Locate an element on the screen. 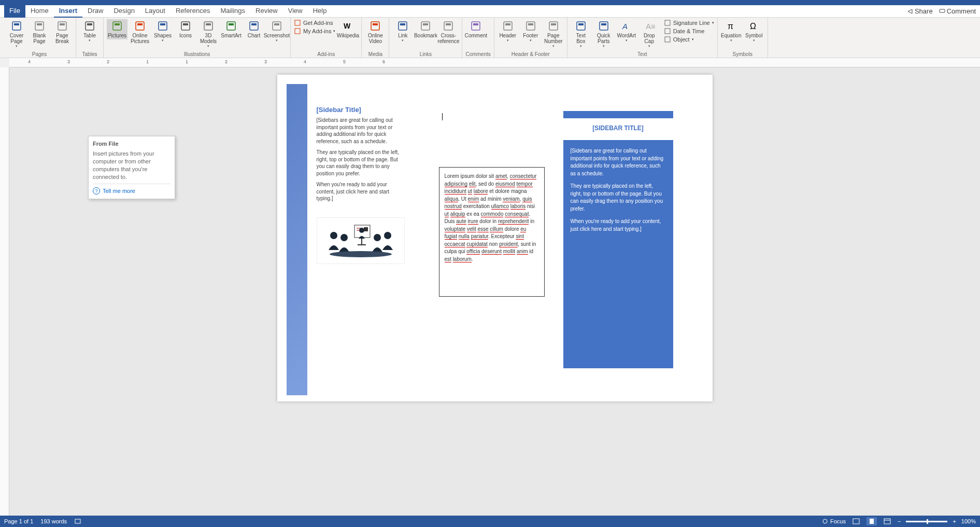 This screenshot has width=980, height=527. group-label: Header & Footer is located at coordinates (531, 54).